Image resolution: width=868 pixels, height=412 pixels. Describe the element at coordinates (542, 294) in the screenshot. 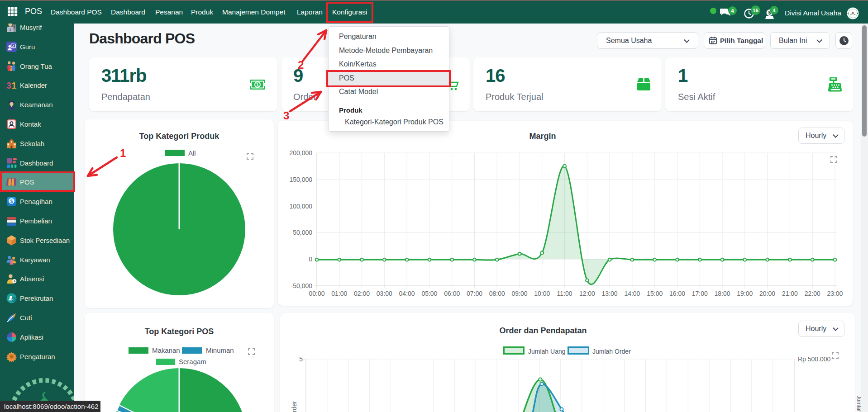

I see `svg-text: 10:00` at that location.